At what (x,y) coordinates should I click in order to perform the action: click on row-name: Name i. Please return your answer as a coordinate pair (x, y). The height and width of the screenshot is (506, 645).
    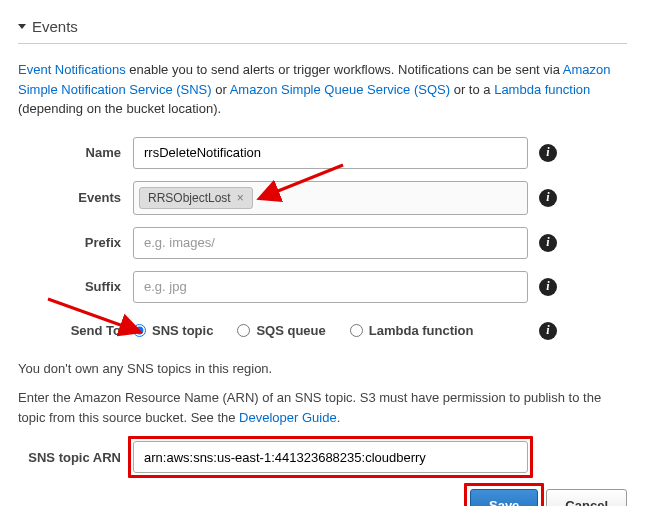
    Looking at the image, I should click on (322, 153).